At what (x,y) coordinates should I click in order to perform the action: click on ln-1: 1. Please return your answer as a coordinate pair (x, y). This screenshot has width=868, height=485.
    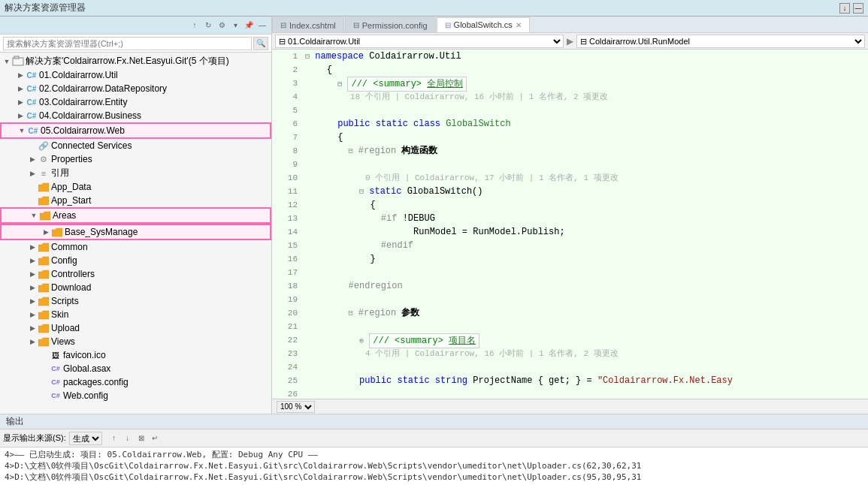
    Looking at the image, I should click on (285, 56).